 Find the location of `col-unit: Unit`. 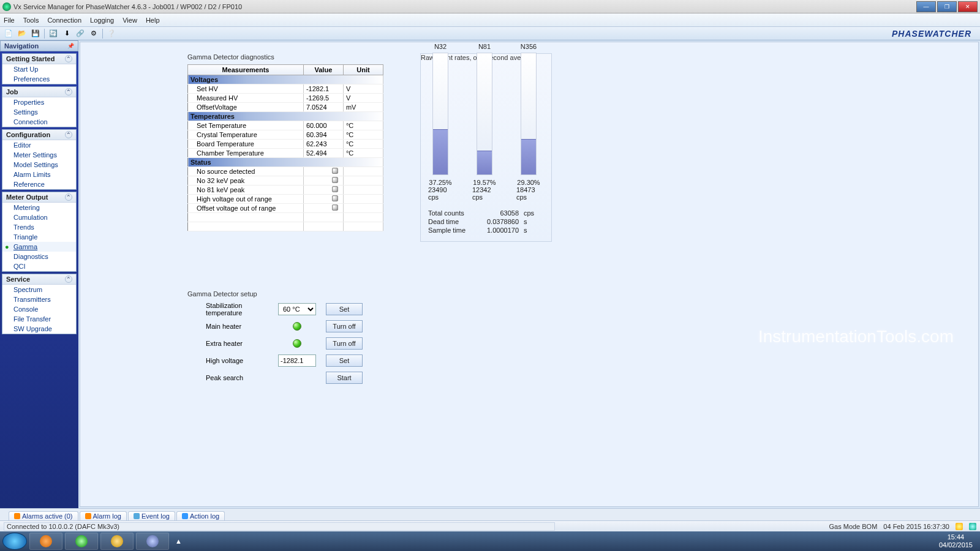

col-unit: Unit is located at coordinates (363, 70).